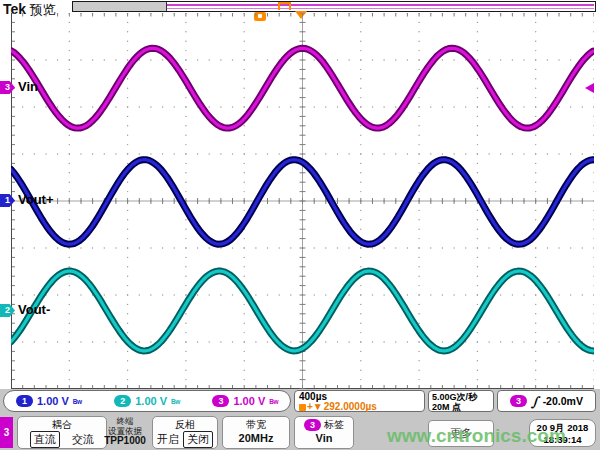  Describe the element at coordinates (151, 401) in the screenshot. I see `channel-2-scale: 1.00 V` at that location.